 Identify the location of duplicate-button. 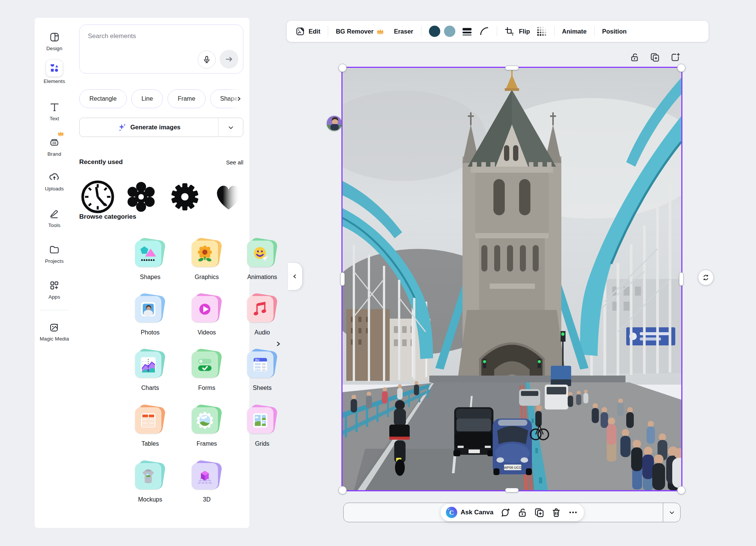
(655, 57).